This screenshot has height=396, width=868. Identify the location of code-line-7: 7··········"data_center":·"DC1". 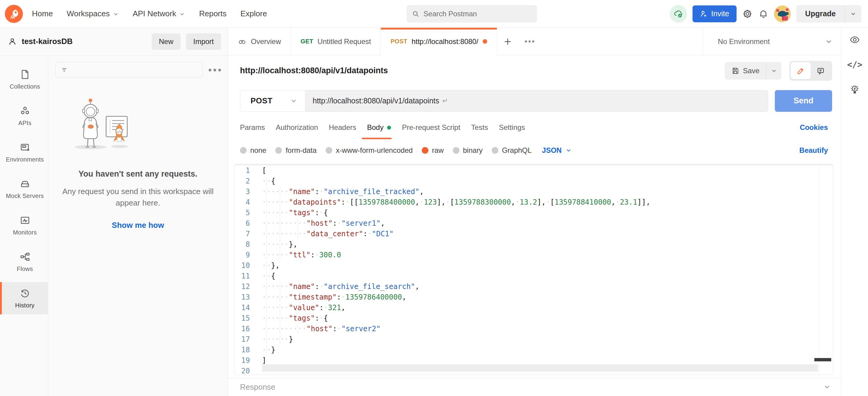
(534, 234).